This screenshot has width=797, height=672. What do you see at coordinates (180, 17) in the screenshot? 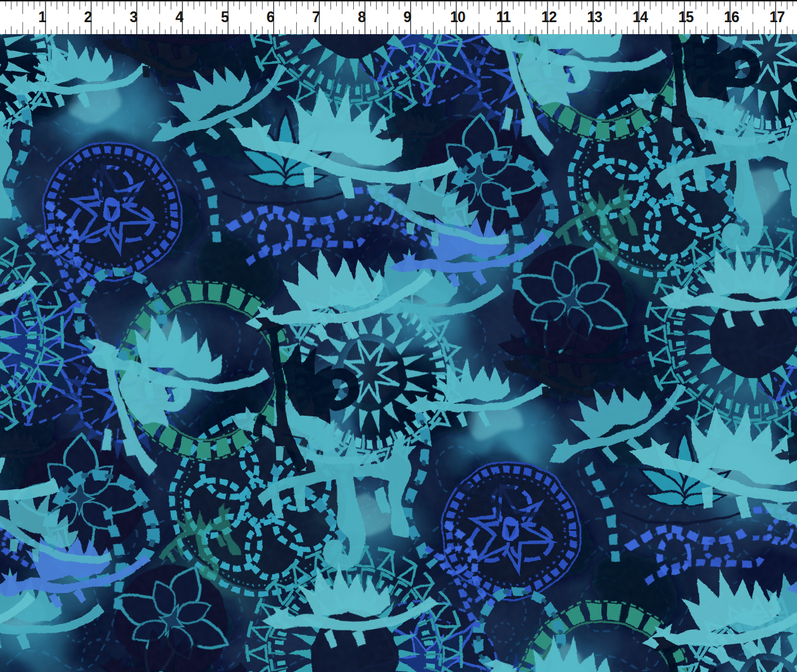
I see `svg-text: 4` at bounding box center [180, 17].